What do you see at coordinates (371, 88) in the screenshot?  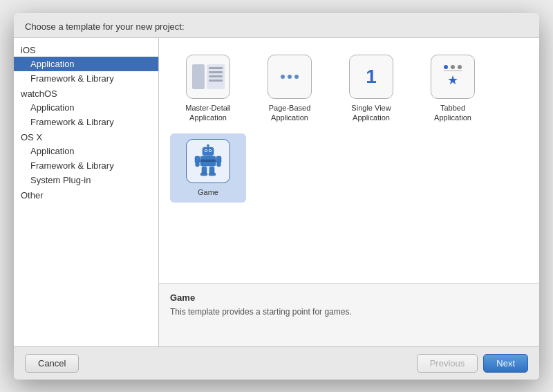 I see `template-single-view: 1 Single ViewApplication` at bounding box center [371, 88].